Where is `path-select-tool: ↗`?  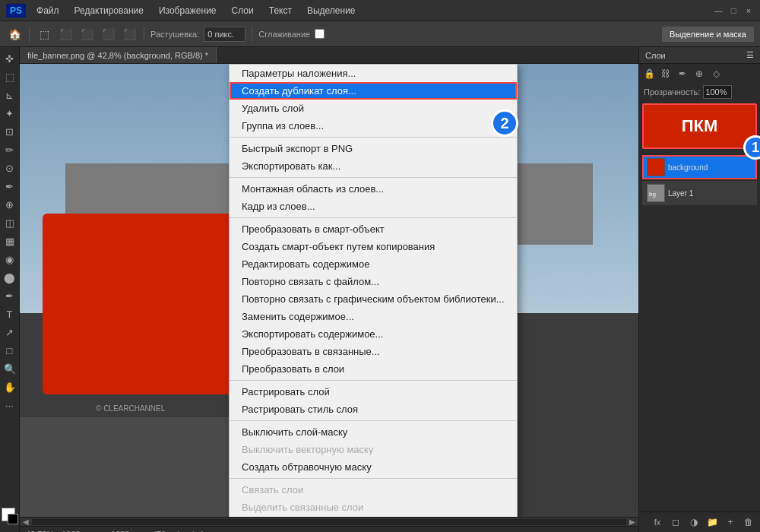
path-select-tool: ↗ is located at coordinates (10, 332).